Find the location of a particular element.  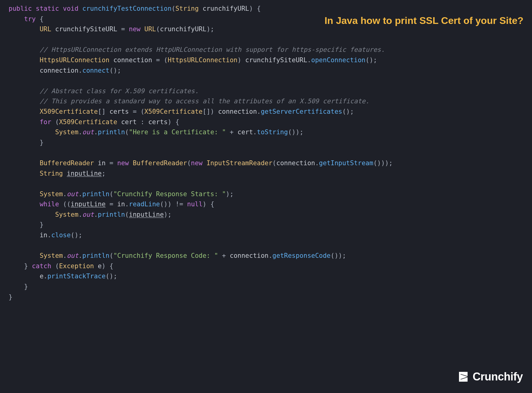

code-line: System.out.println("Crunchify Response S… is located at coordinates (270, 194).